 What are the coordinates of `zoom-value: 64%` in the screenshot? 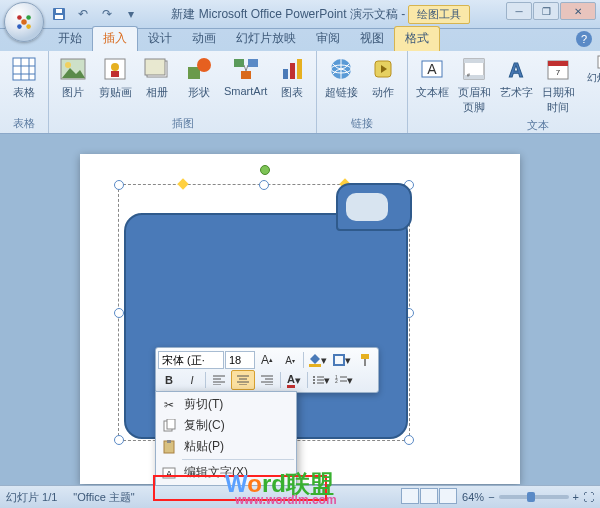 It's located at (473, 497).